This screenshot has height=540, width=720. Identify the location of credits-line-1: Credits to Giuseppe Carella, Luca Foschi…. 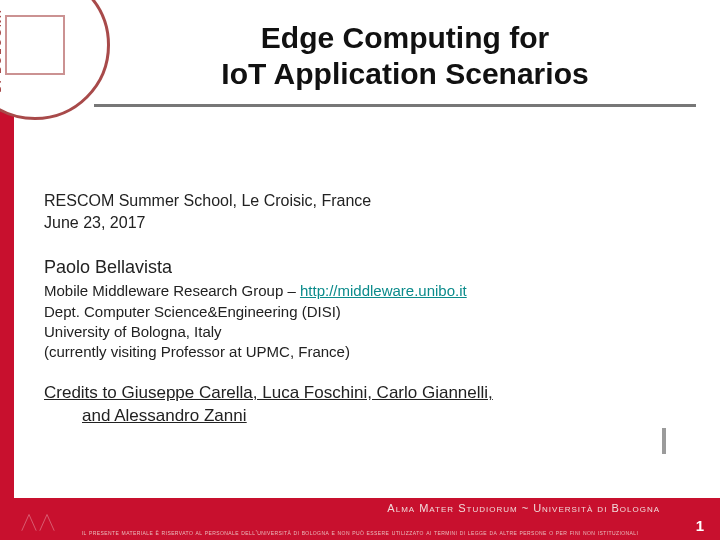
(362, 394).